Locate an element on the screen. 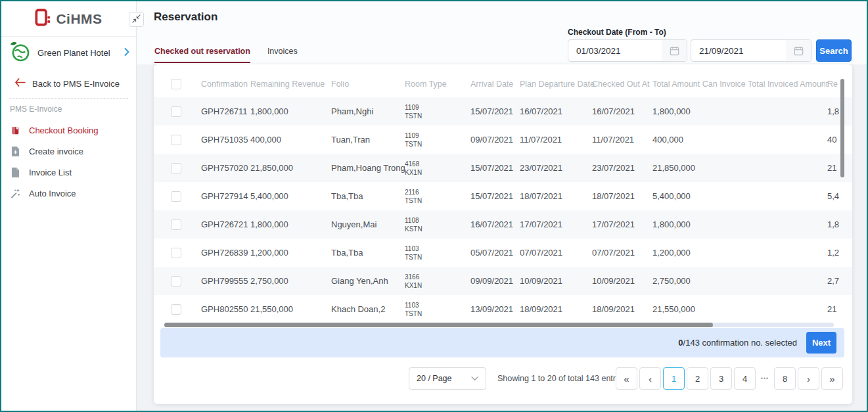 This screenshot has width=868, height=412. cell-remaining-revenue: 400,000 is located at coordinates (290, 139).